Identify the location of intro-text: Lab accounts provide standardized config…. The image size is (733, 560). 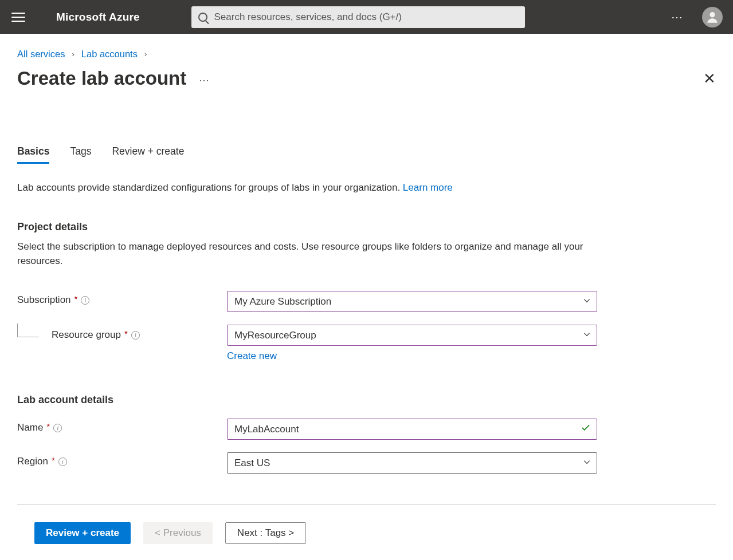
(210, 188).